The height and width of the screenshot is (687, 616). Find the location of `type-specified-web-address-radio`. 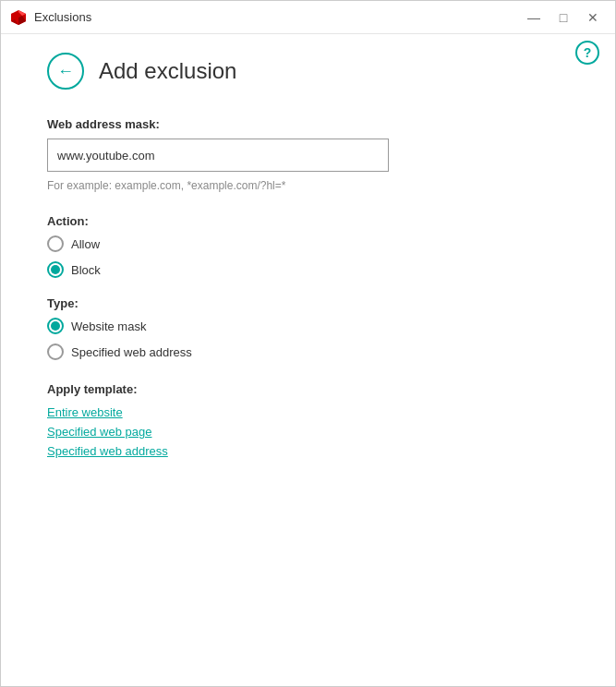

type-specified-web-address-radio is located at coordinates (55, 352).